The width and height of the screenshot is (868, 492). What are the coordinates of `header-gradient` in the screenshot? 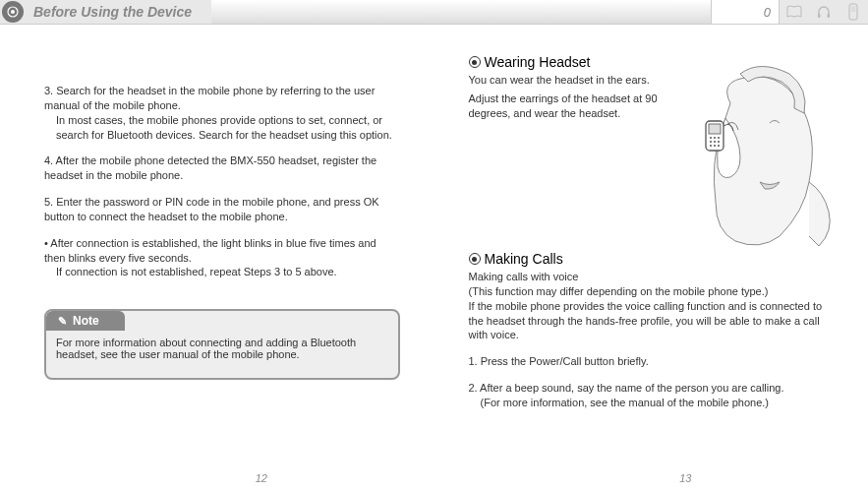 It's located at (461, 12).